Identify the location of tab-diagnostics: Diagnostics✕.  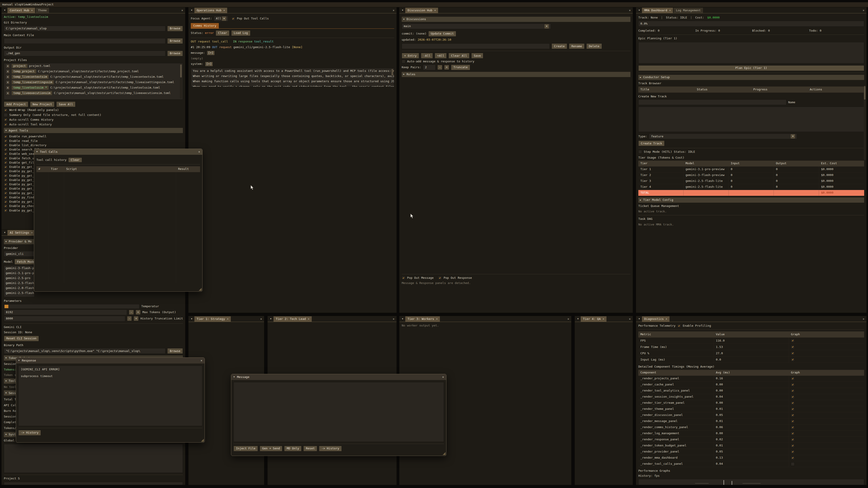
(656, 319).